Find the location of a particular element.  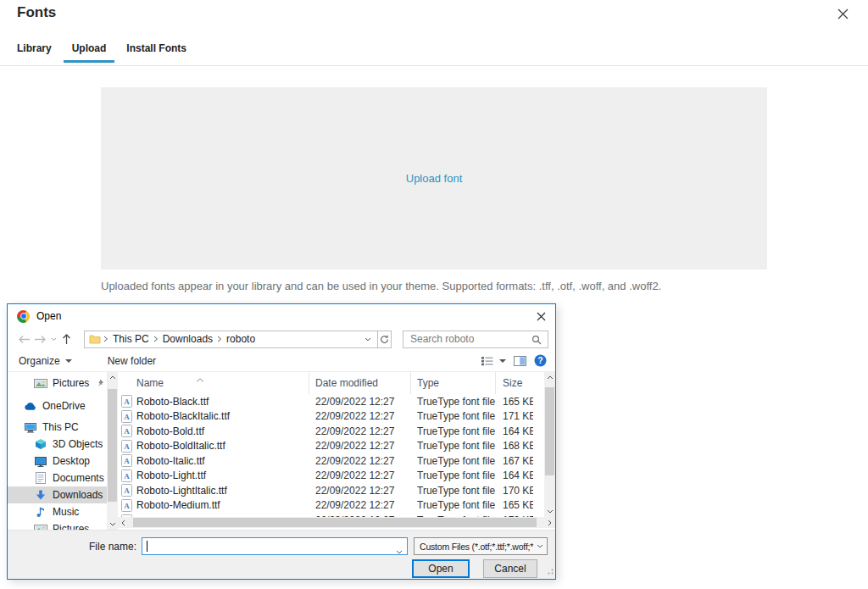

forward-icon is located at coordinates (40, 339).